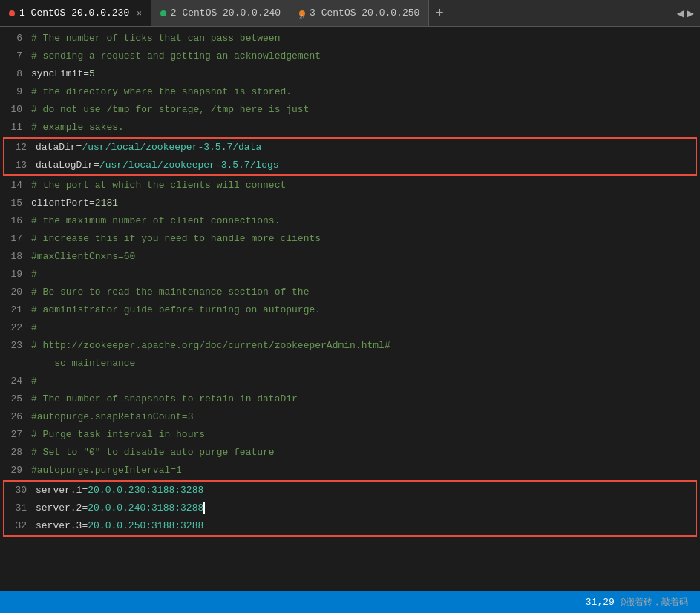  Describe the element at coordinates (16, 275) in the screenshot. I see `line-number-19: 19` at that location.